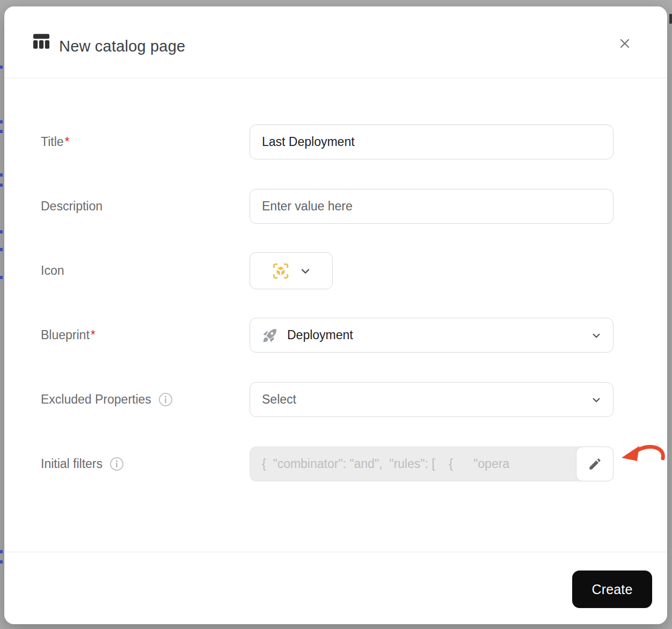 This screenshot has height=629, width=672. Describe the element at coordinates (72, 206) in the screenshot. I see `description-label: Description` at that location.